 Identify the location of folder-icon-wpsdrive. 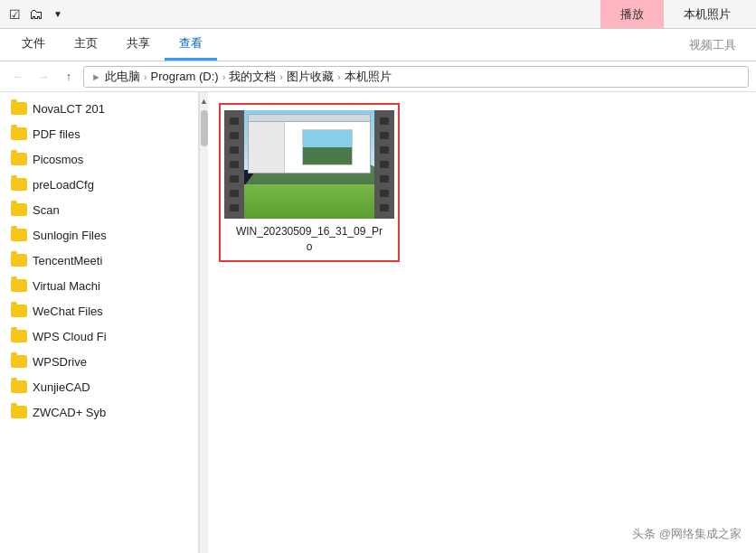
(19, 361).